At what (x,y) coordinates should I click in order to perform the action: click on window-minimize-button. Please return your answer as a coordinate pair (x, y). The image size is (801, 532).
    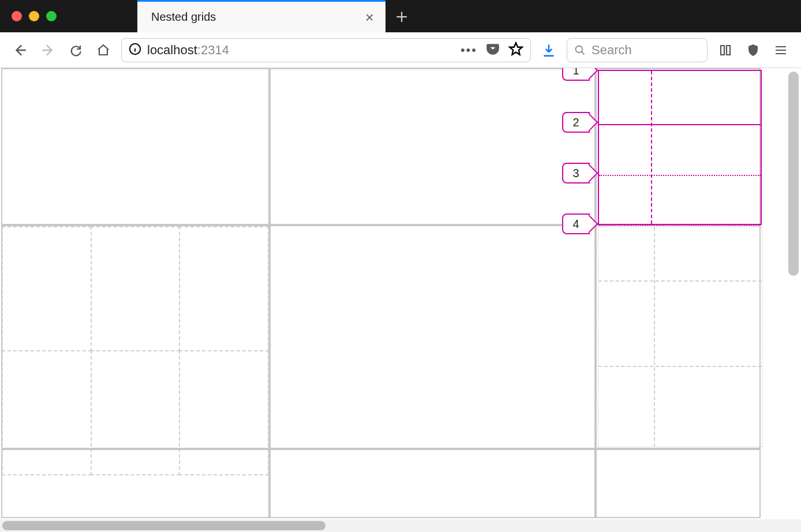
    Looking at the image, I should click on (34, 16).